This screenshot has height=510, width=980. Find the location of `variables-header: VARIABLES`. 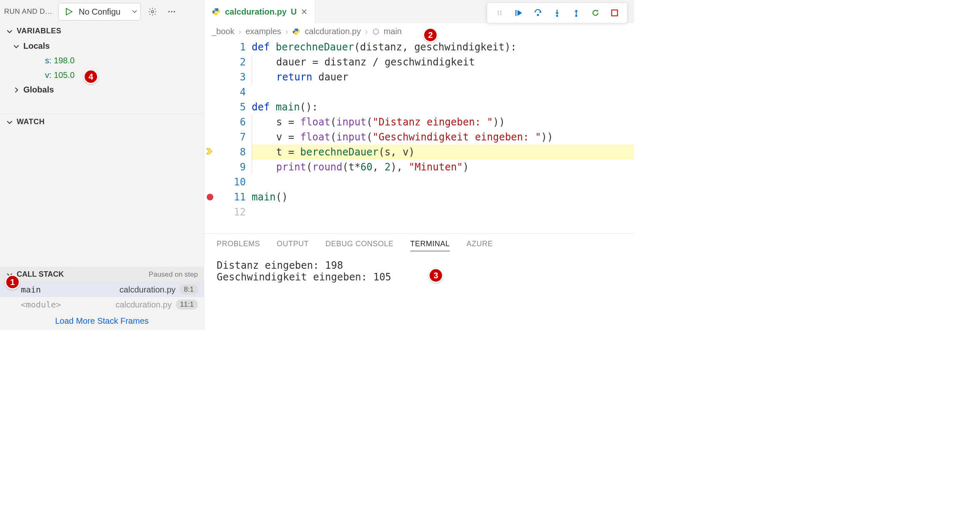

variables-header: VARIABLES is located at coordinates (102, 31).